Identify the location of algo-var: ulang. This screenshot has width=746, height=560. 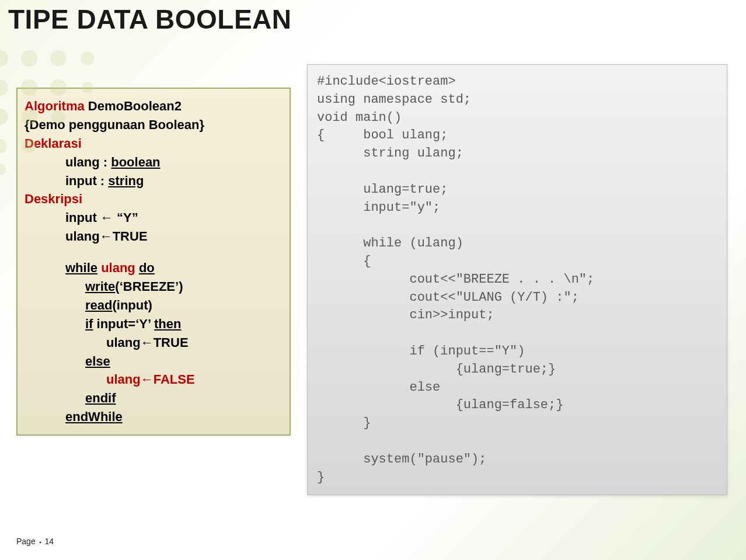
(118, 267).